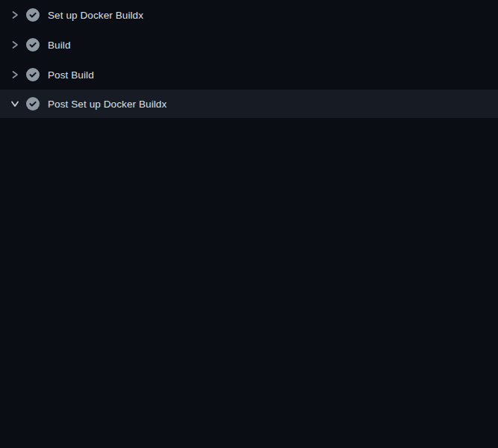  What do you see at coordinates (249, 298) in the screenshot?
I see `log-line: 11 time="2021-04-23T18:02:38Z" level=deb…` at bounding box center [249, 298].